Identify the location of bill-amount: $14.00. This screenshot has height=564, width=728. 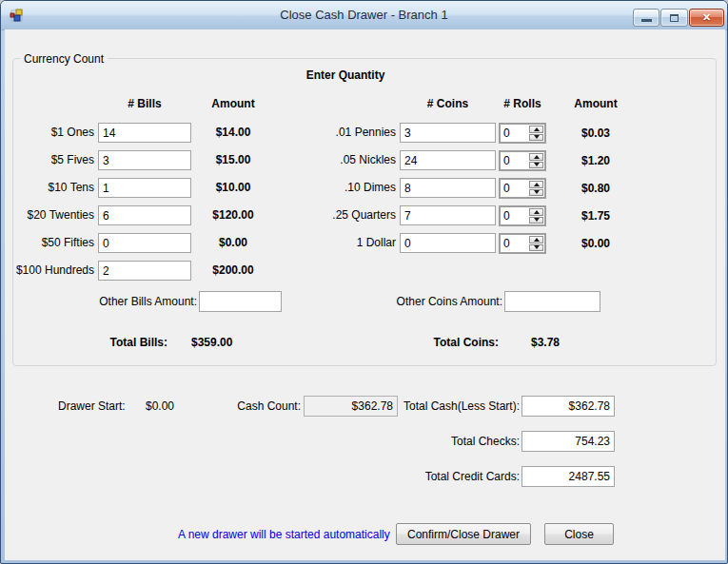
(233, 133).